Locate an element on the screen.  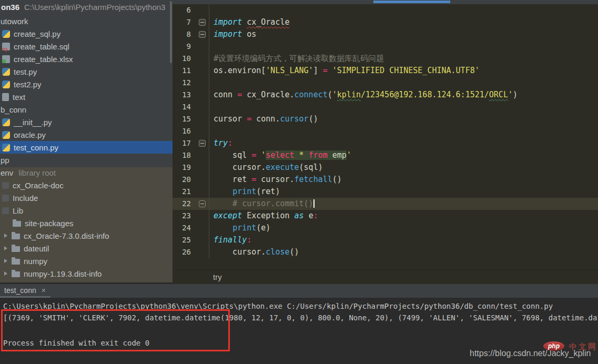
editor-gutter: 22 is located at coordinates (191, 204).